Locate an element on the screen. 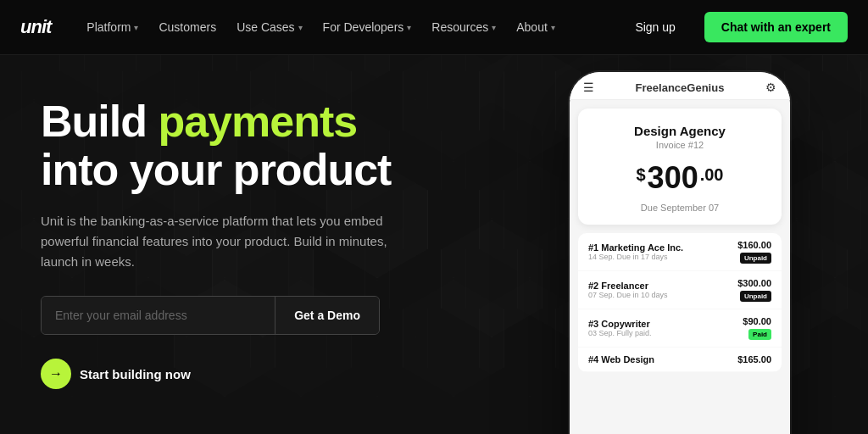 The image size is (868, 434). email-input is located at coordinates (158, 315).